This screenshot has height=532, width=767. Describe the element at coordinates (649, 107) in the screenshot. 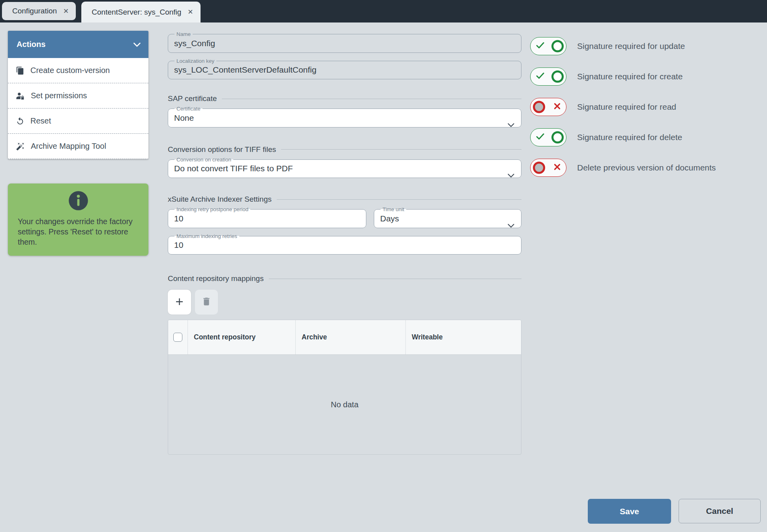

I see `toggle-row-signature-read: Signature required for read` at that location.